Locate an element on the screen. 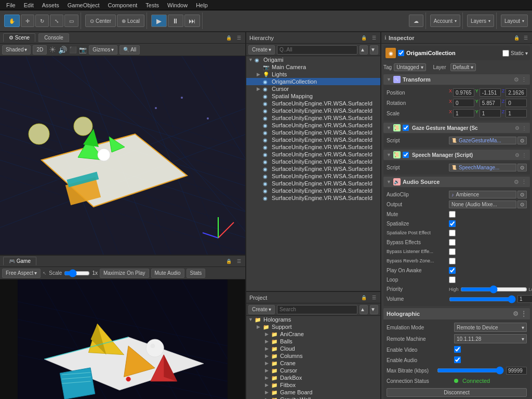 The width and height of the screenshot is (532, 399). menu-gameobject: GameObject is located at coordinates (84, 5).